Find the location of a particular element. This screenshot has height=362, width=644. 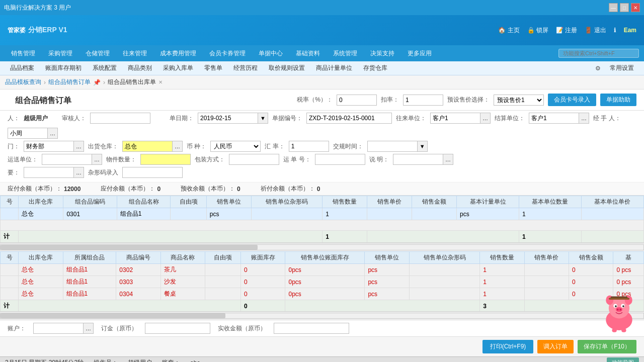

bcell-price is located at coordinates (546, 294).